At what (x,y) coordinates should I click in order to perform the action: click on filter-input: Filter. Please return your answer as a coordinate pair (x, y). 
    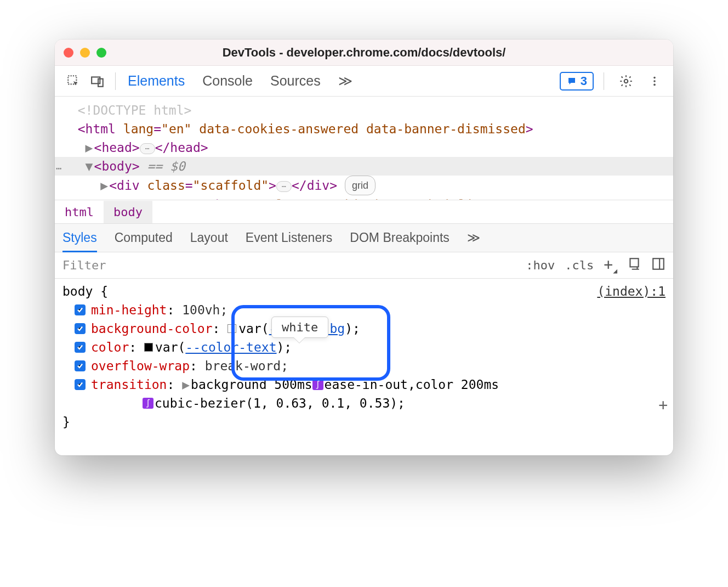
    Looking at the image, I should click on (286, 266).